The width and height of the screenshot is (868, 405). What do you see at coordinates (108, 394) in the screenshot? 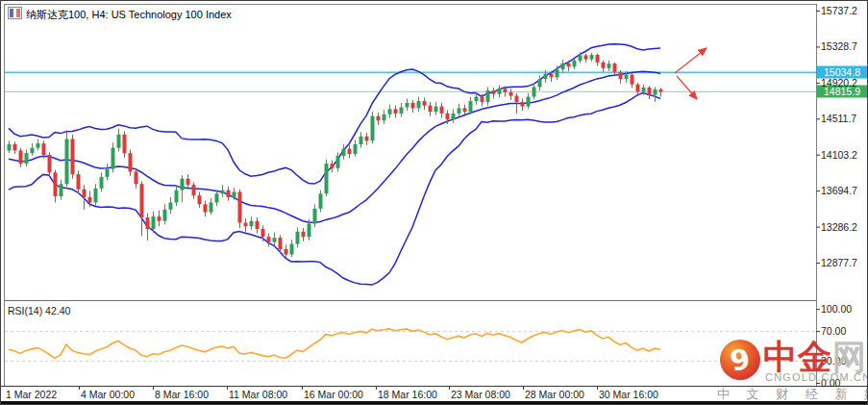
I see `time-axis-label: 4 Mar 00:00` at bounding box center [108, 394].